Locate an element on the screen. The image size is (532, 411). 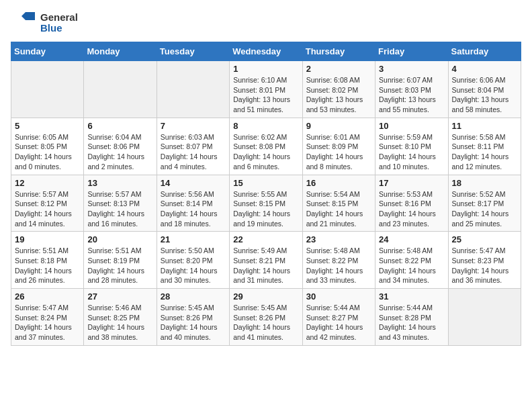
day-number: 14 is located at coordinates (193, 183).